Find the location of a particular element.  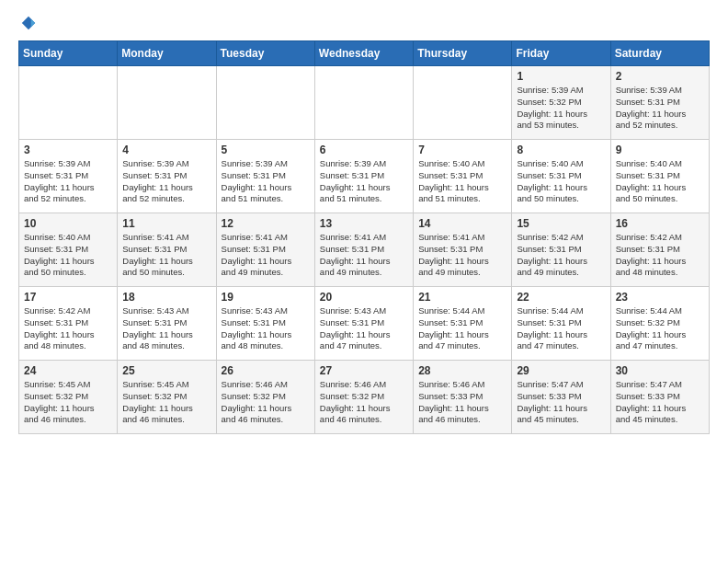

calendar-day-cell: 9Sunrise: 5:40 AMSunset: 5:31 PMDaylight… is located at coordinates (660, 177).